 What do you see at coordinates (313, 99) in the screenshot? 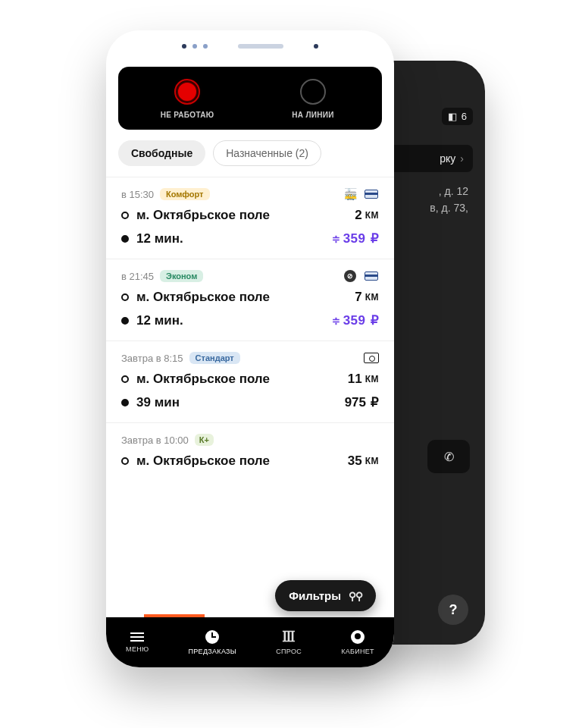
I see `status-online-option: НА ЛИНИИ` at bounding box center [313, 99].